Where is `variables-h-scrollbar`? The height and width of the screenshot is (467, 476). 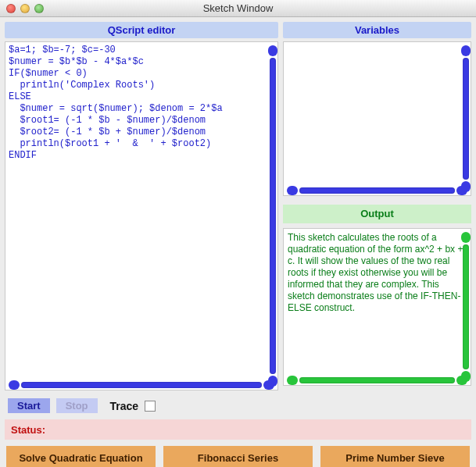
variables-h-scrollbar is located at coordinates (377, 191).